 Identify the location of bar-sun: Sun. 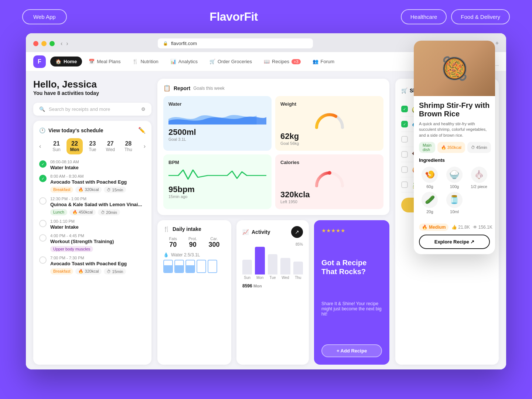
(247, 270).